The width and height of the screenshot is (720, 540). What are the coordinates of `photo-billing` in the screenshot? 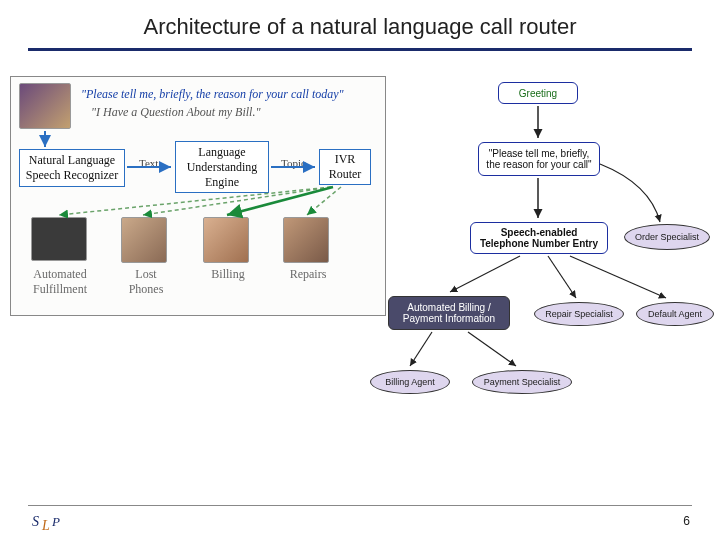 It's located at (226, 240).